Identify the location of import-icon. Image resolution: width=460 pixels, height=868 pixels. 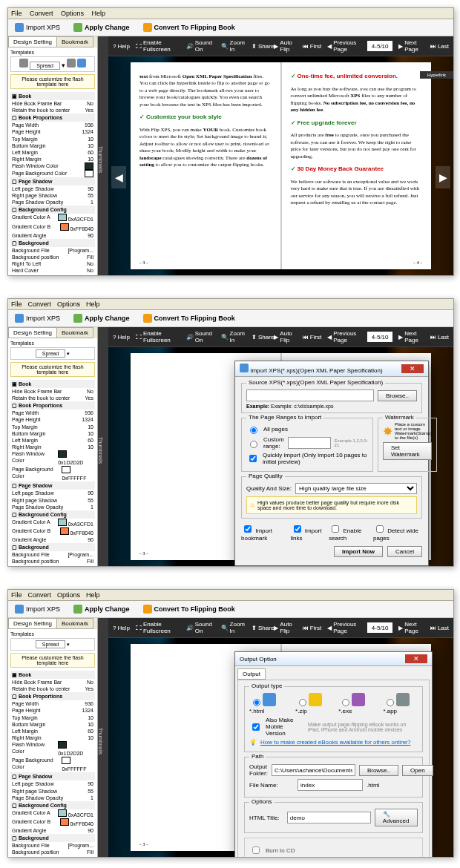
(244, 368).